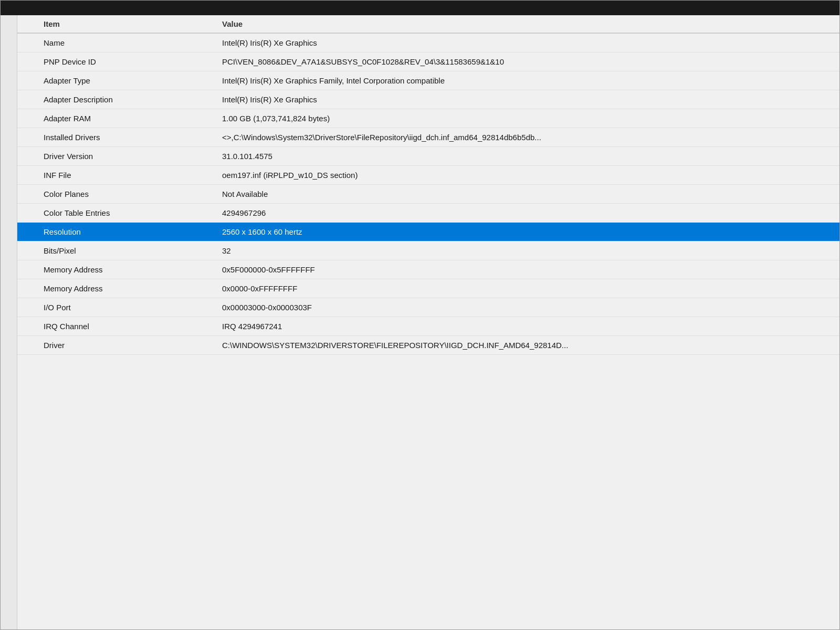 The height and width of the screenshot is (630, 840). What do you see at coordinates (428, 194) in the screenshot?
I see `table-row: Color PlanesNot Available` at bounding box center [428, 194].